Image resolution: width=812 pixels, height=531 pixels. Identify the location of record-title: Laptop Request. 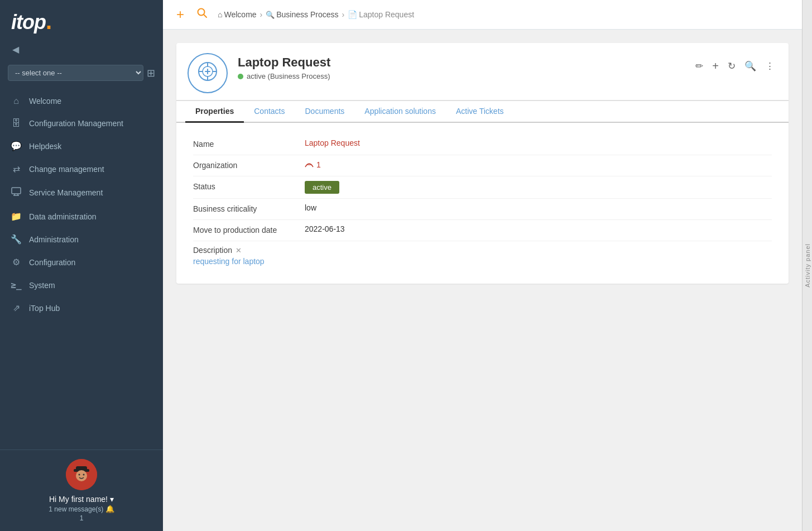
(460, 63).